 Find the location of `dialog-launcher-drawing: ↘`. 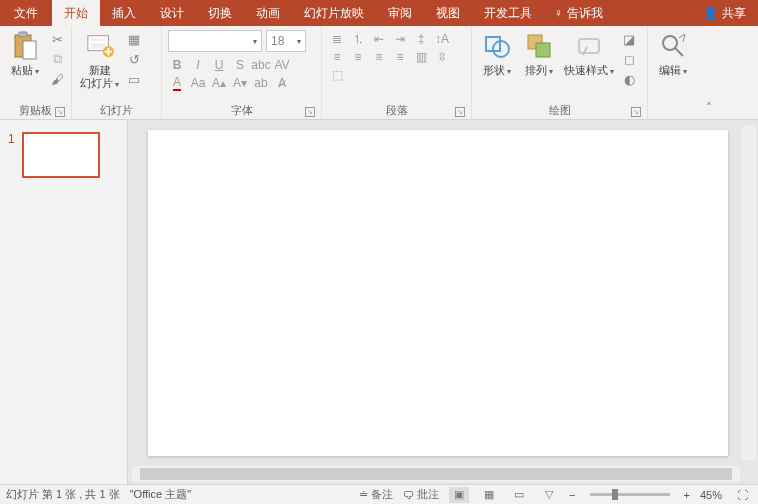

dialog-launcher-drawing: ↘ is located at coordinates (636, 112).